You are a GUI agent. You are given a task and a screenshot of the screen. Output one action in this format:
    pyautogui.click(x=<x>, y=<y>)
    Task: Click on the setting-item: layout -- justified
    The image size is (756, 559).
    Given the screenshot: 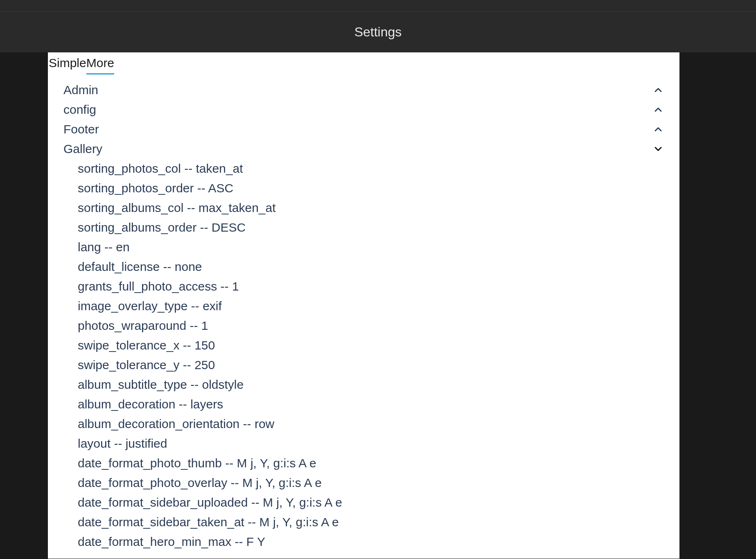 What is the action you would take?
    pyautogui.click(x=379, y=444)
    